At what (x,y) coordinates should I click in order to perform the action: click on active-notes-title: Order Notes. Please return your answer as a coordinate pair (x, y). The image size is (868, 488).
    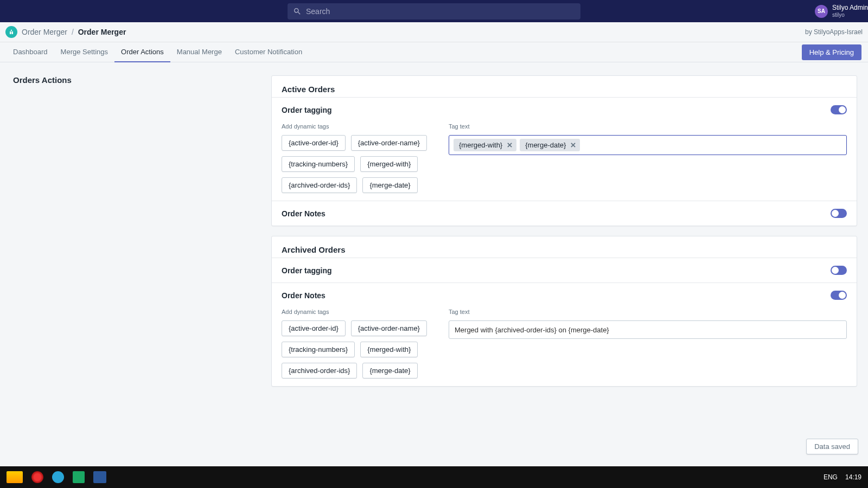
    Looking at the image, I should click on (304, 214).